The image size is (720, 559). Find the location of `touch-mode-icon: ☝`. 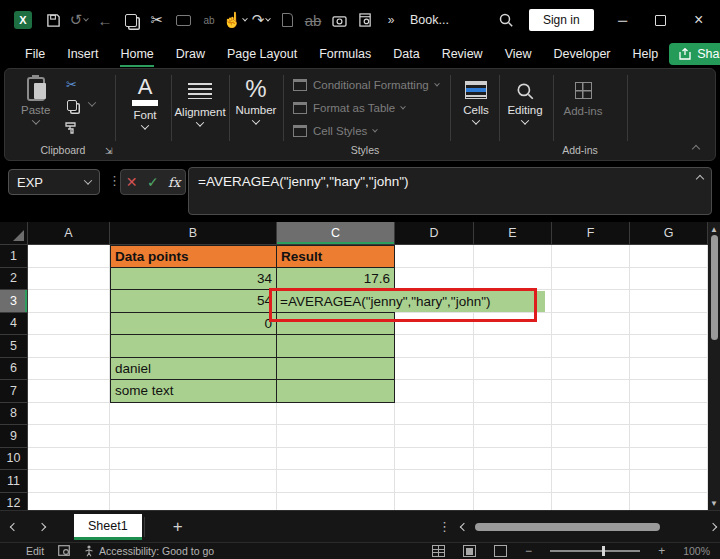

touch-mode-icon: ☝ is located at coordinates (235, 20).